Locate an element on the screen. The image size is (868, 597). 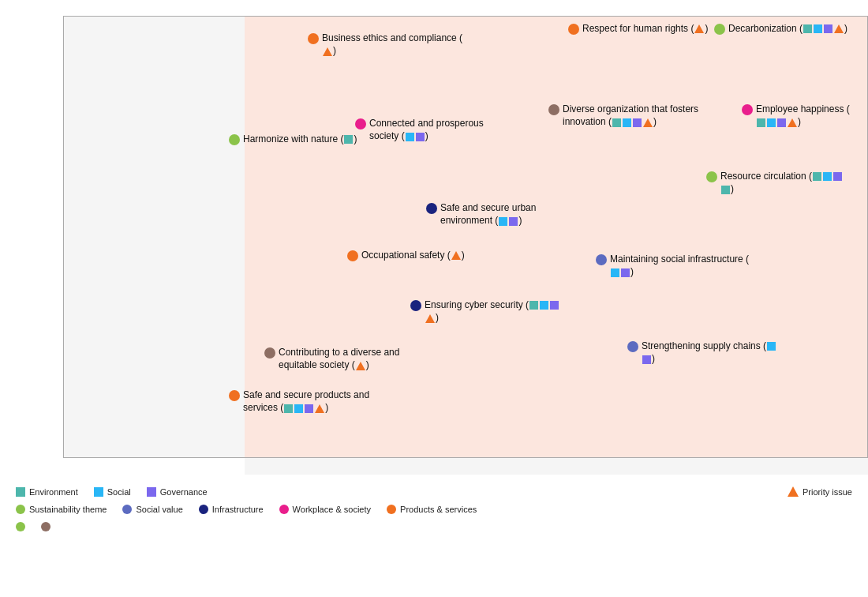
legend-social-label: Social is located at coordinates (119, 492).